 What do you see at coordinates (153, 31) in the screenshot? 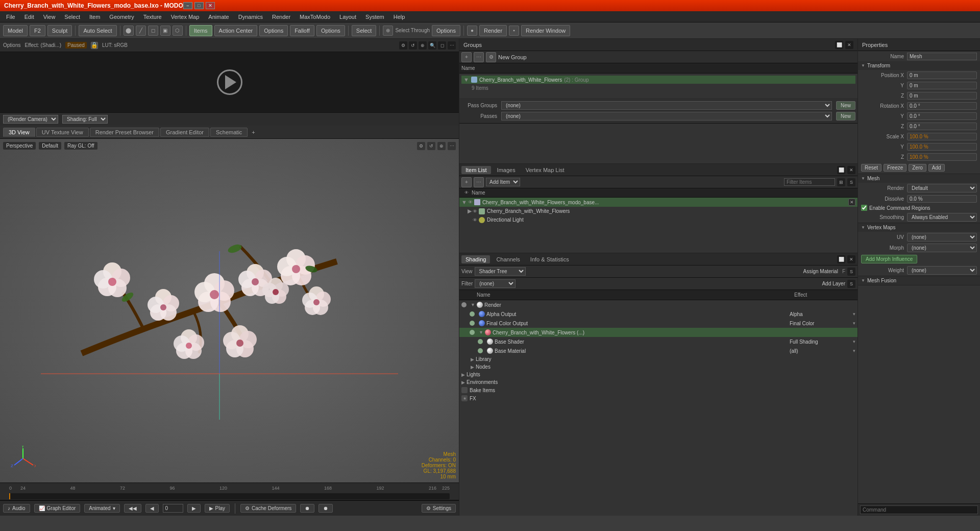
I see `polygon-mode-icon: ◻` at bounding box center [153, 31].